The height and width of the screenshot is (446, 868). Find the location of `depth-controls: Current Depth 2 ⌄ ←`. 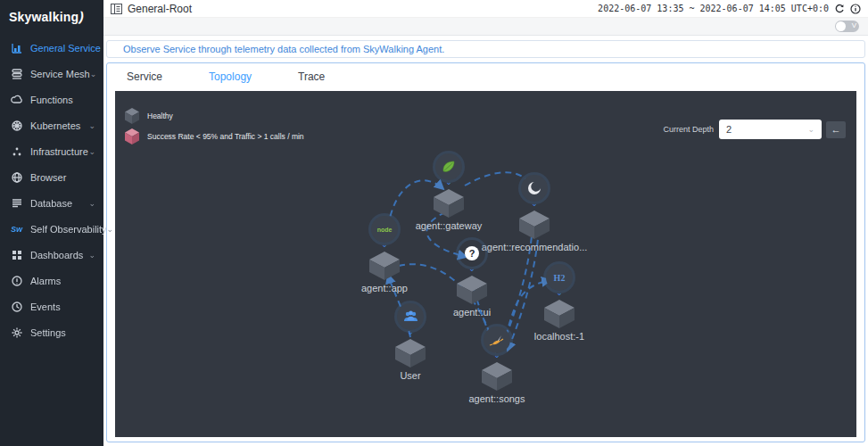

depth-controls: Current Depth 2 ⌄ ← is located at coordinates (755, 129).